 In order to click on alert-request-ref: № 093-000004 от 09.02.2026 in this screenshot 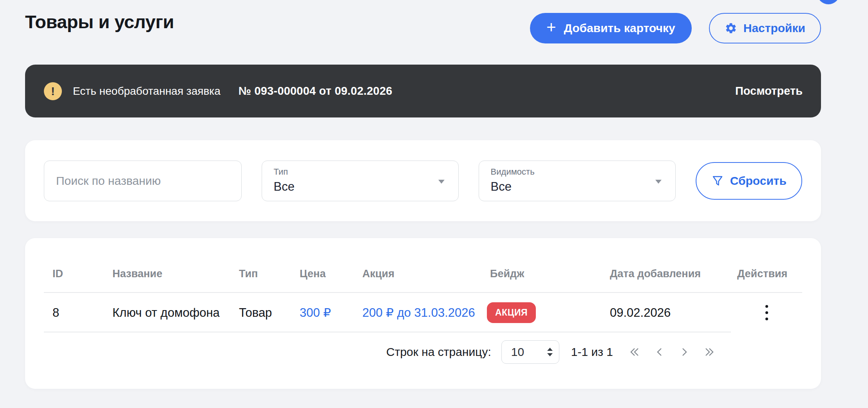, I will do `click(316, 91)`.